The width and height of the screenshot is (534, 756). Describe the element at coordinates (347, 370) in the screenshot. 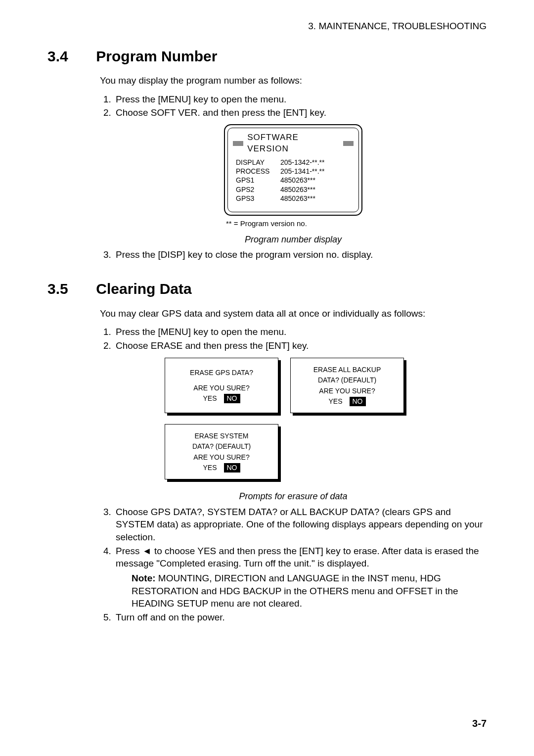

I see `prompt-title: ERASE ALL BACKUP` at that location.